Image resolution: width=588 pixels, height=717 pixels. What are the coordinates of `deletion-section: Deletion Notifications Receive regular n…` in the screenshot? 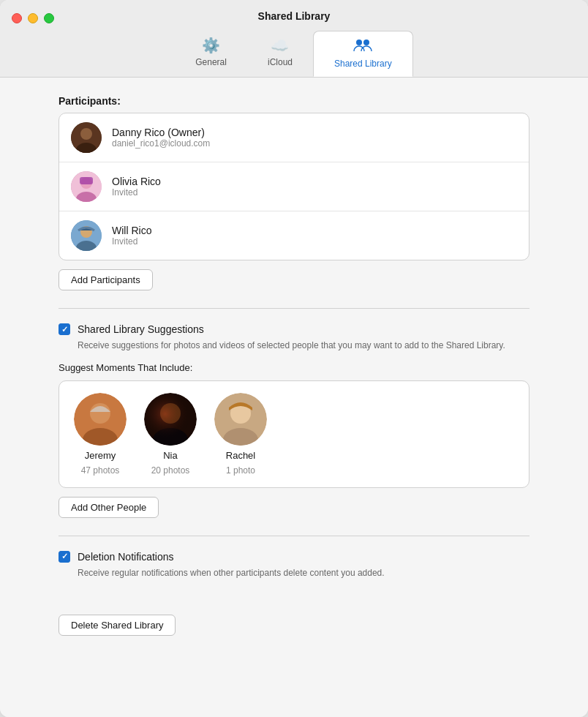 It's located at (294, 565).